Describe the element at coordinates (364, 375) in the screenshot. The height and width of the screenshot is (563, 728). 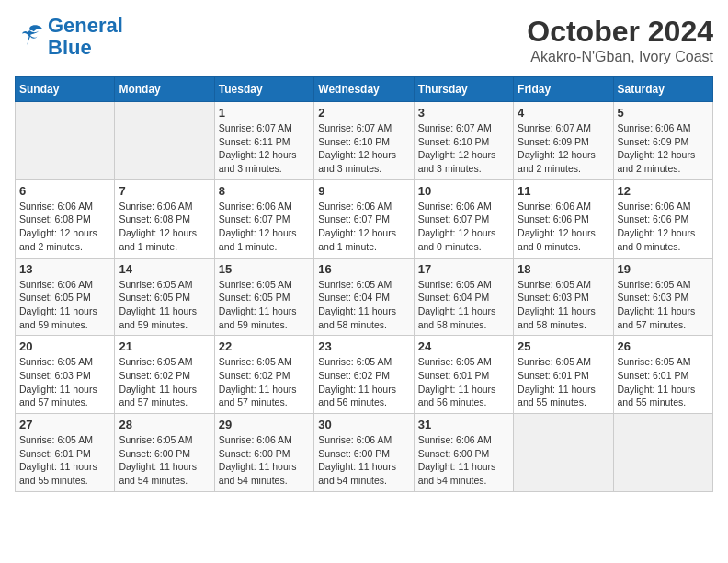
I see `calendar-cell: 23Sunrise: 6:05 AM Sunset: 6:02 PM Dayli…` at that location.